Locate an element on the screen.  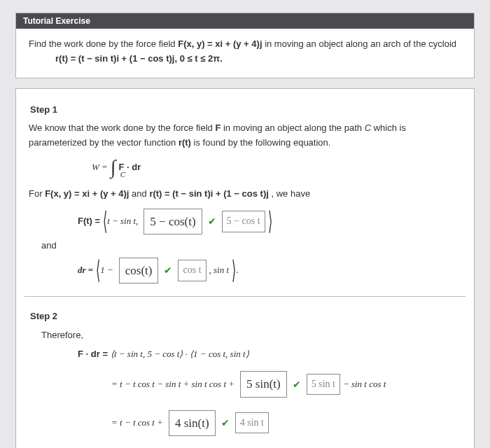
Ft-hint-box: 5 − cos t is located at coordinates (244, 221).